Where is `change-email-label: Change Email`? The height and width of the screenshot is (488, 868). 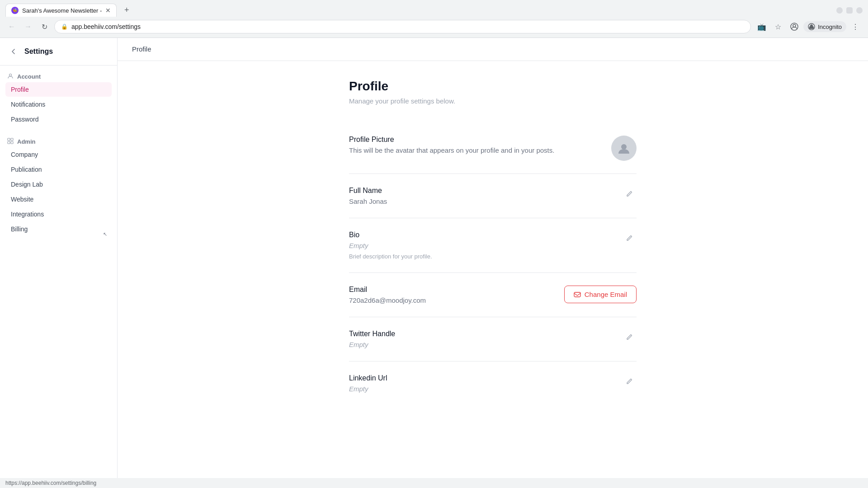
change-email-label: Change Email is located at coordinates (606, 295).